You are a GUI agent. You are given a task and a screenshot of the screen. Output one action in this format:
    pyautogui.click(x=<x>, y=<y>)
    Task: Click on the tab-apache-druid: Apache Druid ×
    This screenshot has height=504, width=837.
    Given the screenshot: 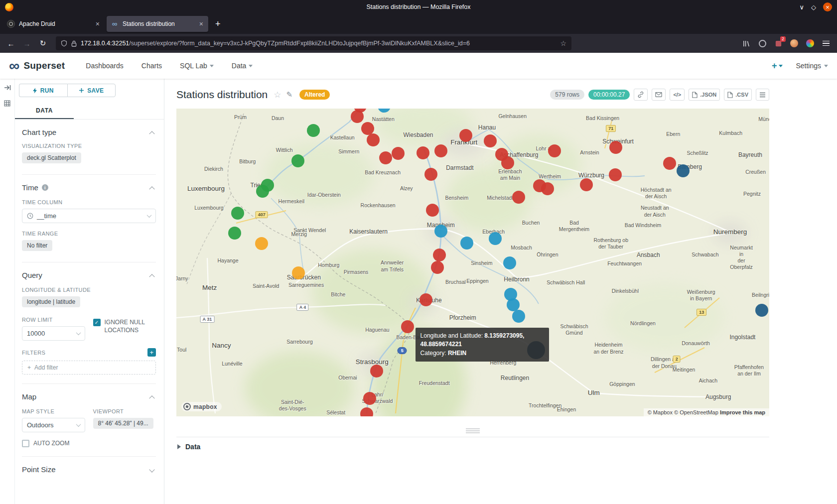 What is the action you would take?
    pyautogui.click(x=54, y=24)
    